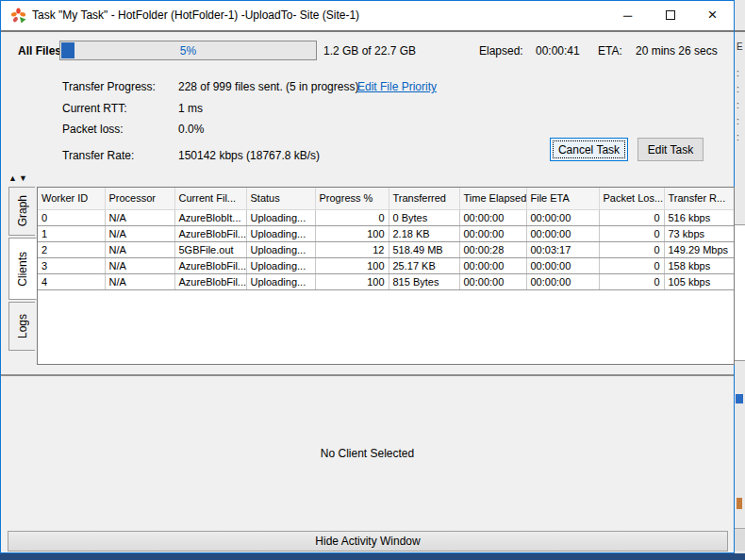 The width and height of the screenshot is (745, 560). I want to click on close-button: ×, so click(713, 15).